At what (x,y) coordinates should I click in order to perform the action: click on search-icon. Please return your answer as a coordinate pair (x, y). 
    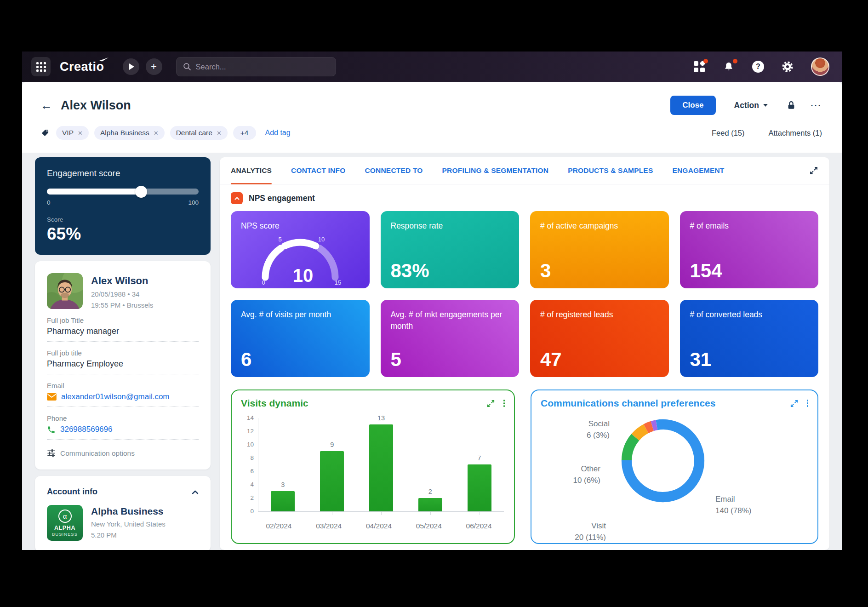
    Looking at the image, I should click on (187, 67).